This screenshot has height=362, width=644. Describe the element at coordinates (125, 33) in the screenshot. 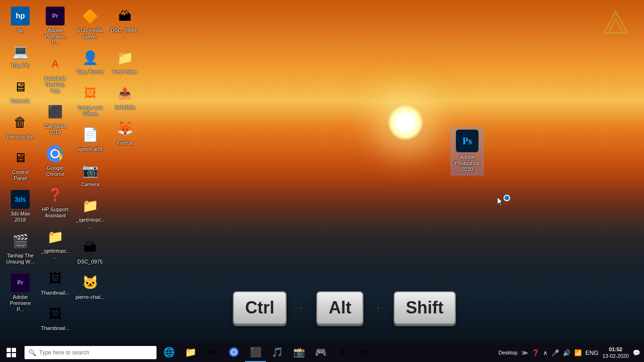

I see `icon-label-dsc0948: DSC_0948-...` at that location.